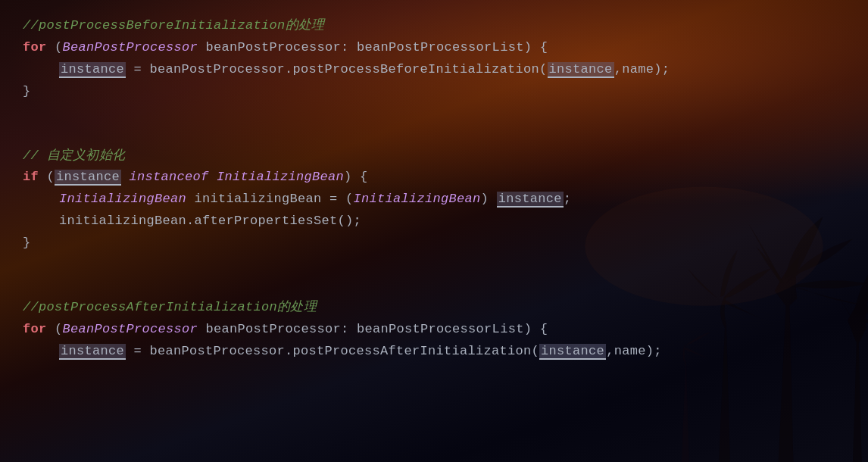  I want to click on plain-method1: initializingBean.afterPropertiesSet();, so click(211, 221).